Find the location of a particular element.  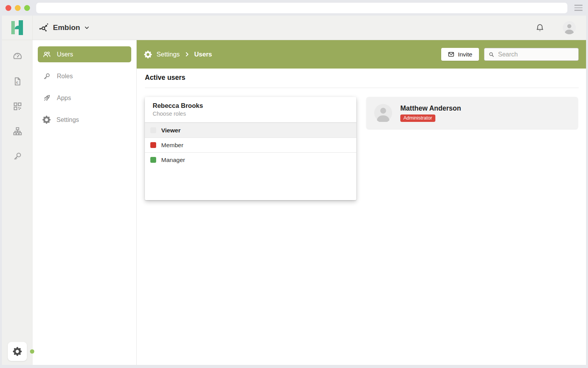

organization-name: Embion is located at coordinates (67, 28).